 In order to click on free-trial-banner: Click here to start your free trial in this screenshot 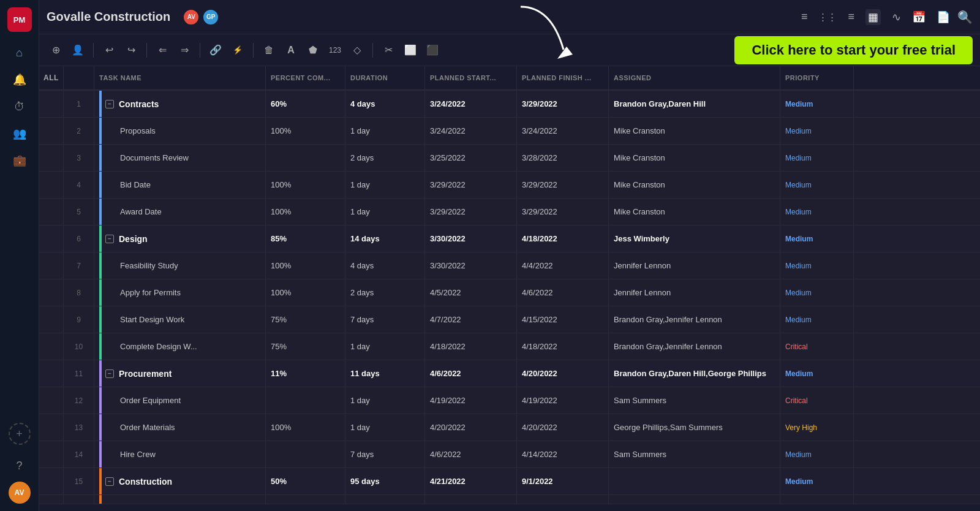, I will do `click(854, 50)`.